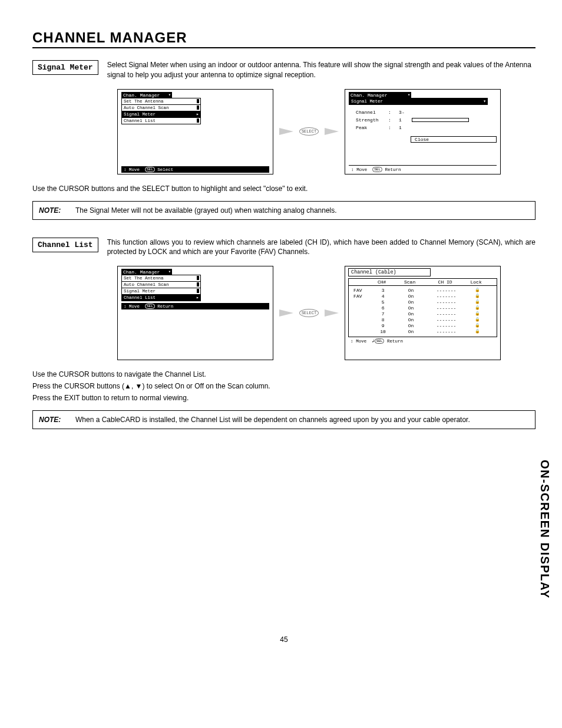 Image resolution: width=562 pixels, height=728 pixels. I want to click on page-number: 45, so click(284, 640).